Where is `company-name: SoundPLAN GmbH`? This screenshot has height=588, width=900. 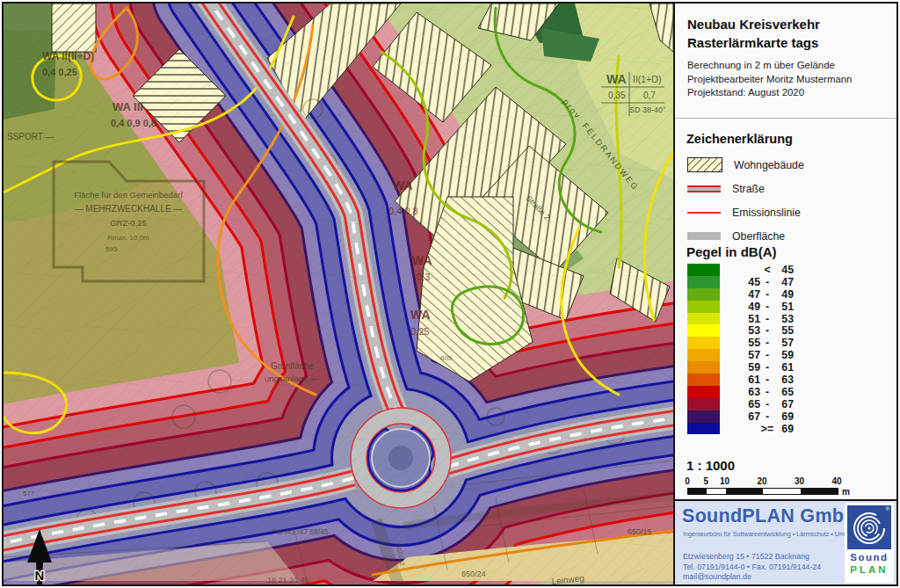
company-name: SoundPLAN GmbH is located at coordinates (770, 517).